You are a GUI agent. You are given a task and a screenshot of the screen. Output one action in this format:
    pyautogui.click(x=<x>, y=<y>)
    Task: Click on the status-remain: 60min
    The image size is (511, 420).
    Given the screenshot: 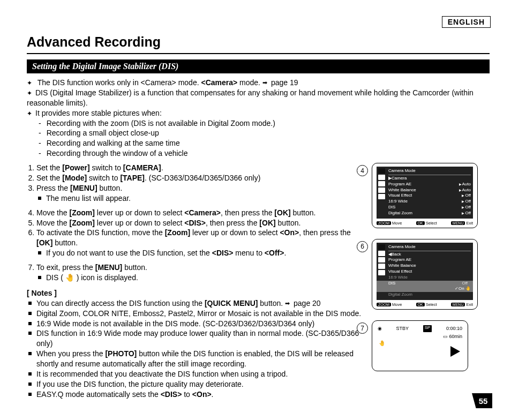 What is the action you would take?
    pyautogui.click(x=455, y=336)
    